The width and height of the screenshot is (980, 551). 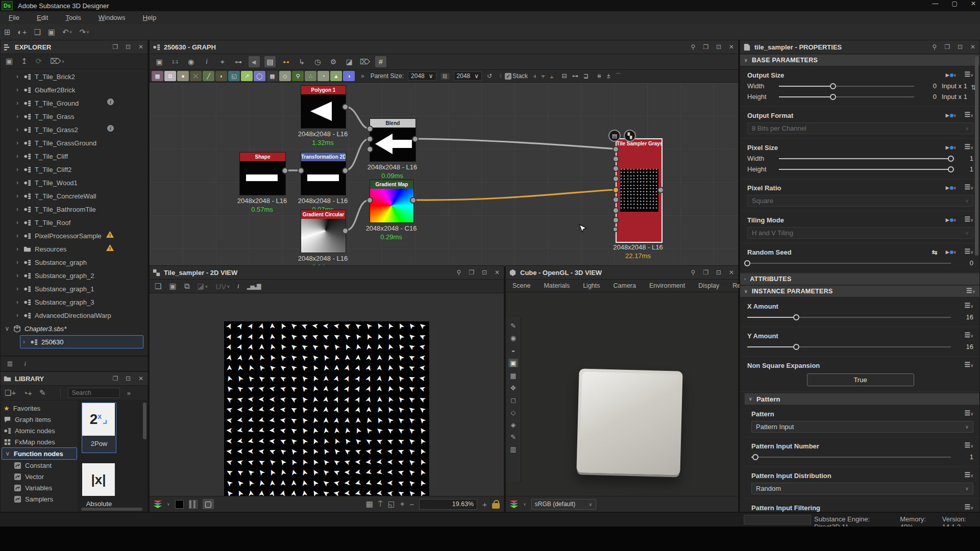 What do you see at coordinates (74, 302) in the screenshot?
I see `explorer-item-substance-graph-3: ›Substance_graph_3` at bounding box center [74, 302].